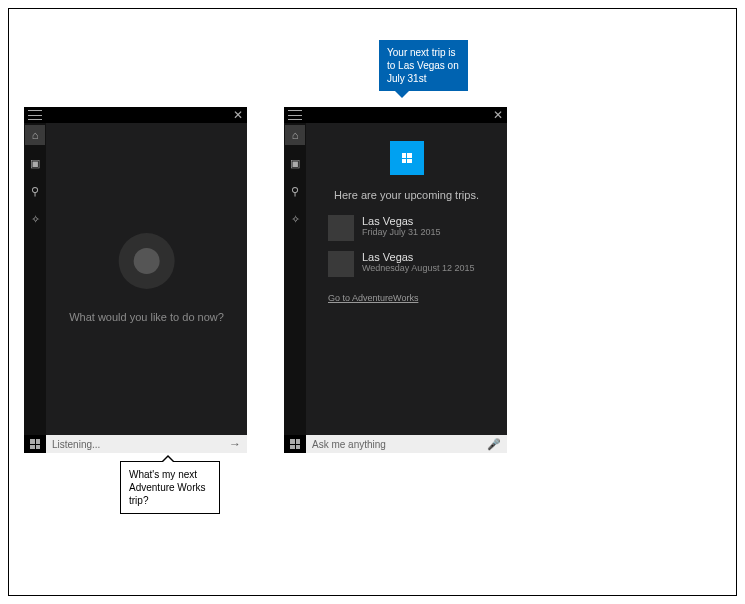  Describe the element at coordinates (146, 261) in the screenshot. I see `cortana-orb-icon` at that location.